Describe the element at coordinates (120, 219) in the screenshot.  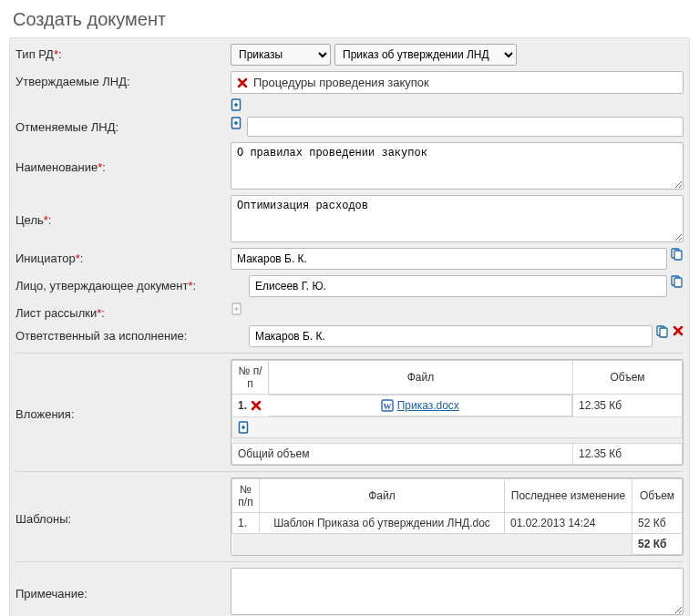
I see `label-goal: Цель*:` at that location.